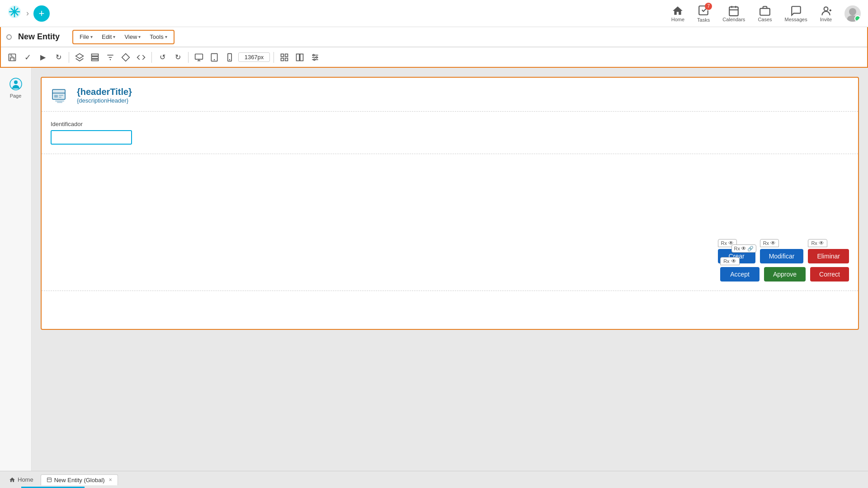 The image size is (868, 488). What do you see at coordinates (95, 57) in the screenshot?
I see `stack-icon` at bounding box center [95, 57].